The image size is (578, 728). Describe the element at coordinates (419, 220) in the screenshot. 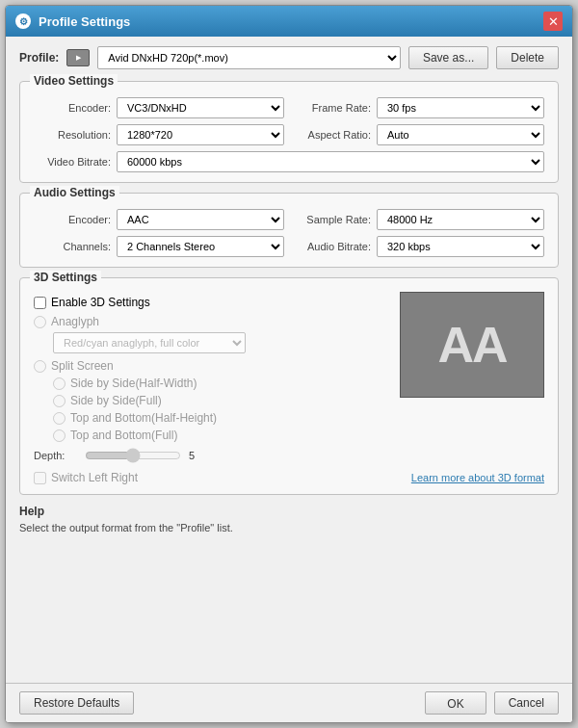

I see `sample-rate-row: Sample Rate: 48000 Hz` at that location.